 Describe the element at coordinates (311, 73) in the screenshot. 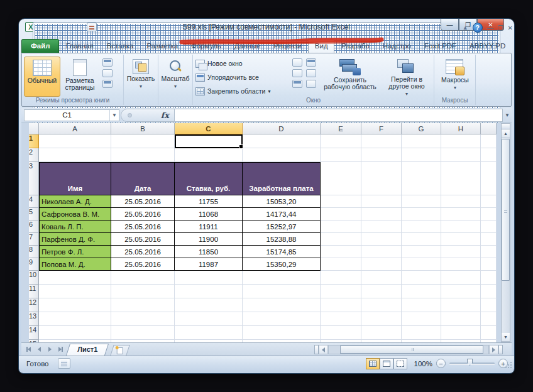

I see `synchronous-scrolling-icon` at that location.